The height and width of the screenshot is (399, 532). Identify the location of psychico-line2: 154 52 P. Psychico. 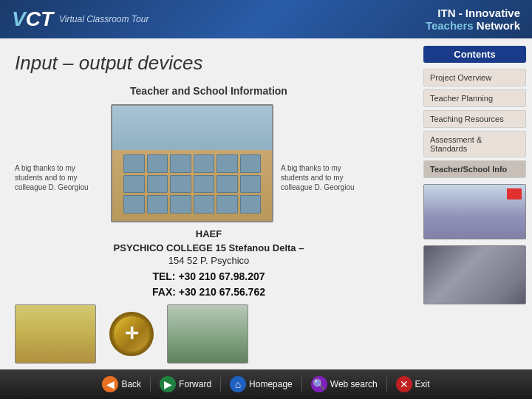
(208, 260).